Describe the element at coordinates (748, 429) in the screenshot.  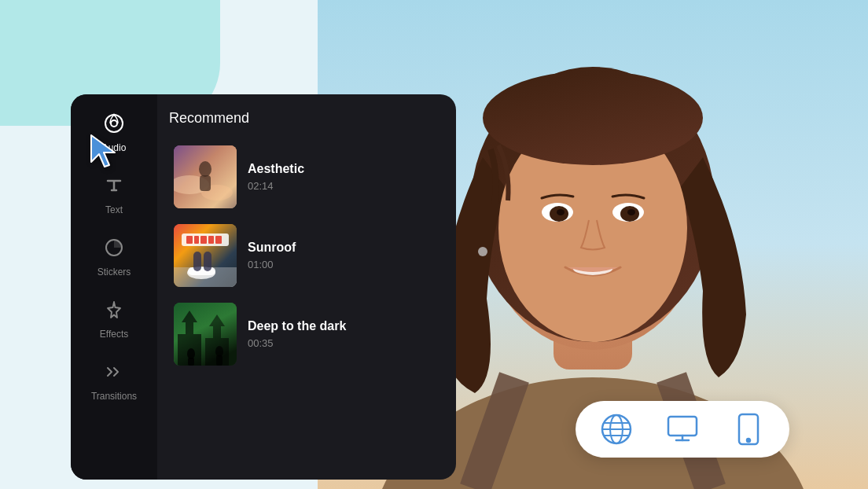
I see `tablet-device-button` at that location.